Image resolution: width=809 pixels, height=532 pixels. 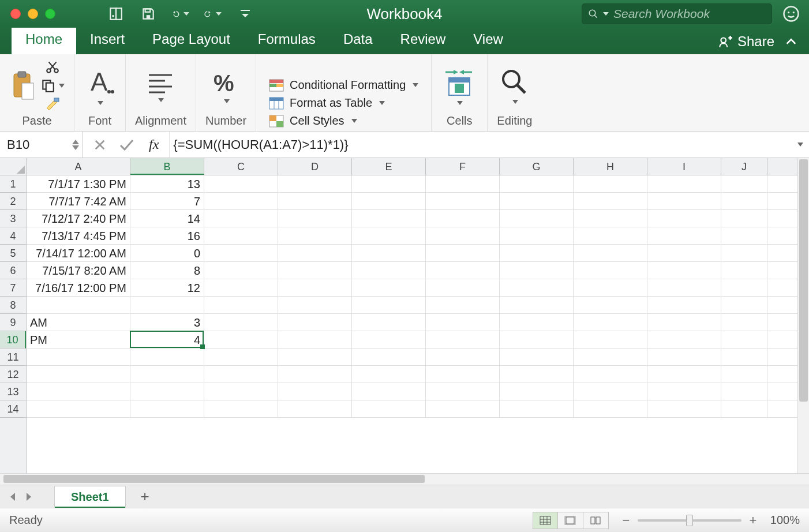 I want to click on normal-view-button, so click(x=545, y=520).